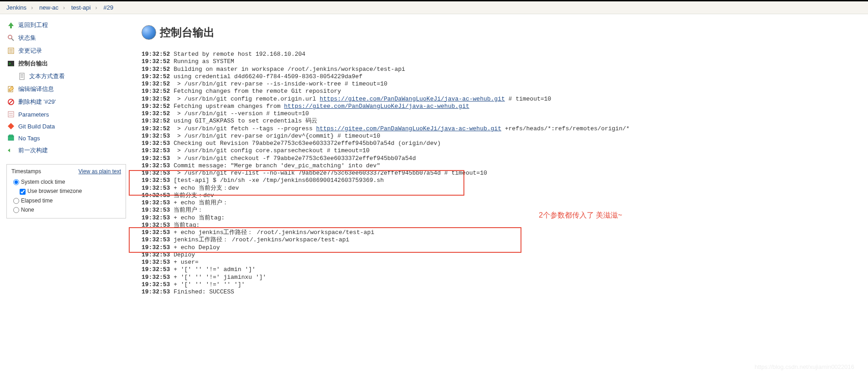 The height and width of the screenshot is (373, 868). I want to click on sidebar-item-changes: 变更记录, so click(69, 51).